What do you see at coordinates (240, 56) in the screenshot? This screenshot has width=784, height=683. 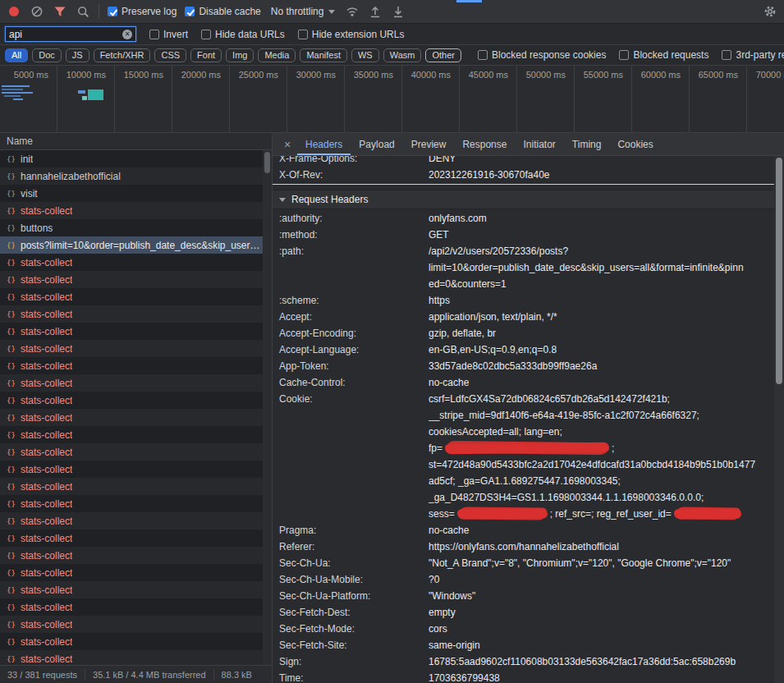 I see `filter-chip-img: Img` at bounding box center [240, 56].